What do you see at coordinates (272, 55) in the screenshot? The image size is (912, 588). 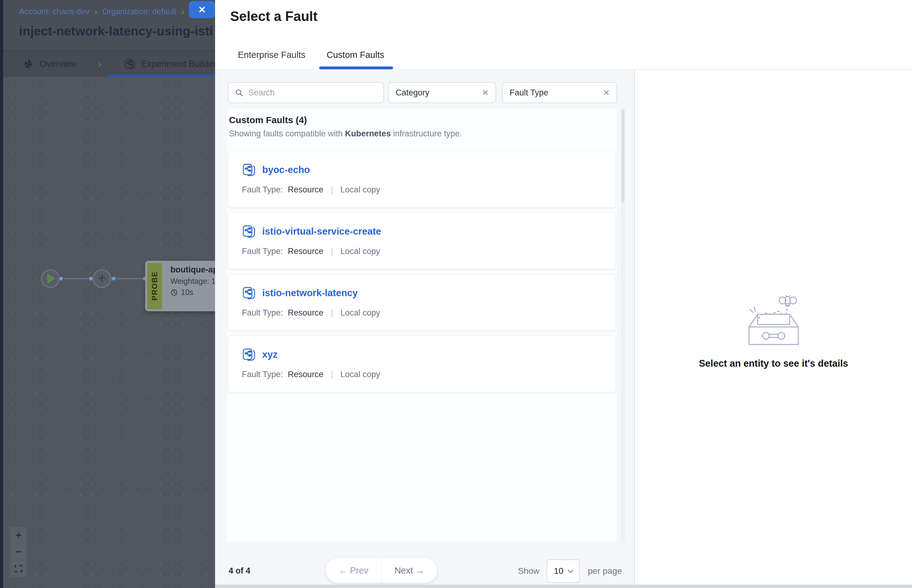 I see `tab-enterprise-faults-label: Enterprise Faults` at bounding box center [272, 55].